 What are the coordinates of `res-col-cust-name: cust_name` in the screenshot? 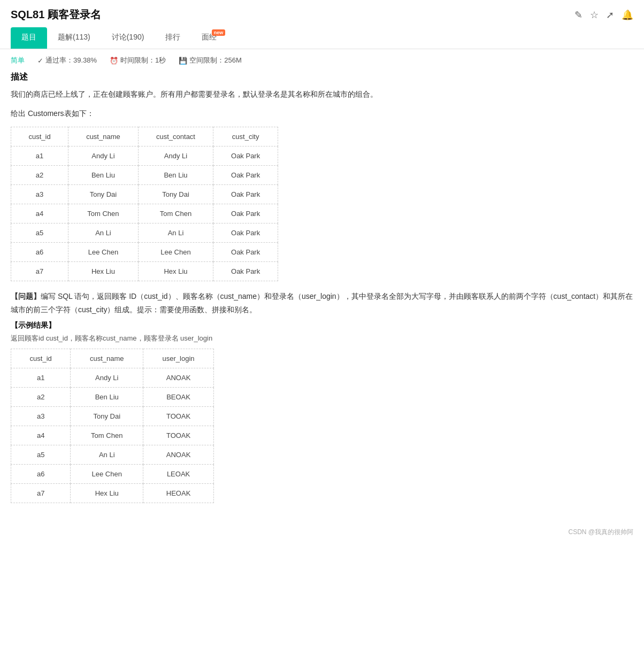 It's located at (107, 358).